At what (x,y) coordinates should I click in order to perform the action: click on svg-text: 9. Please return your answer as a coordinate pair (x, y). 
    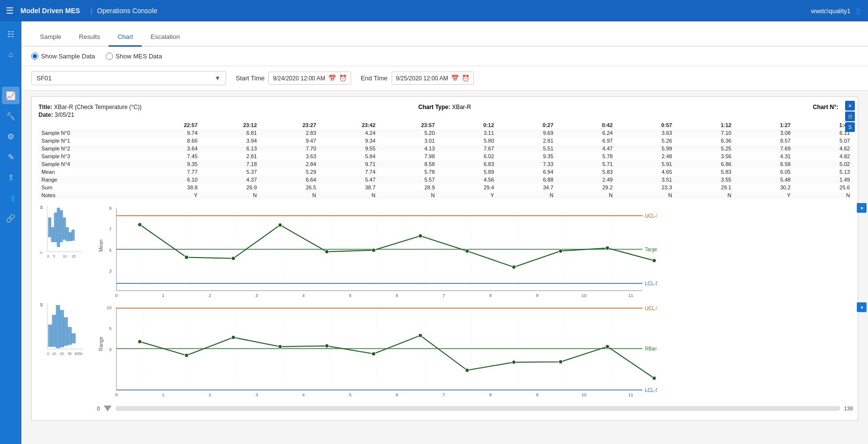
    Looking at the image, I should click on (537, 296).